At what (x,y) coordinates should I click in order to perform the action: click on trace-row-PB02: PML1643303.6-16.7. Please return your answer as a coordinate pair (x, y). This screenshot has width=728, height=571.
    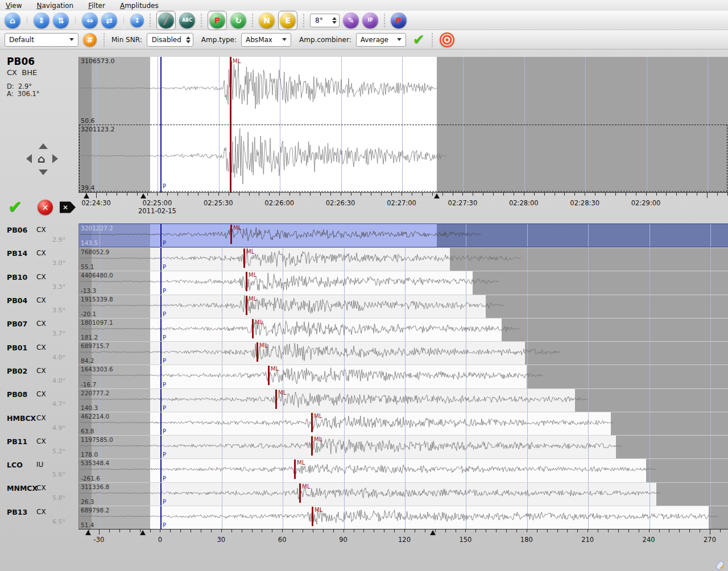
    Looking at the image, I should click on (404, 376).